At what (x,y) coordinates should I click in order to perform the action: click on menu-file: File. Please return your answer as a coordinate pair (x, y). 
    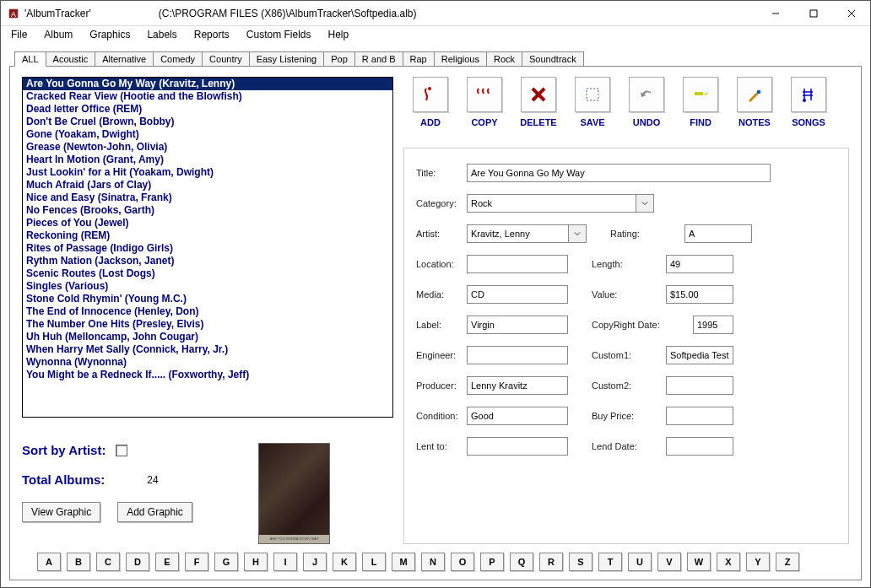
    Looking at the image, I should click on (19, 35).